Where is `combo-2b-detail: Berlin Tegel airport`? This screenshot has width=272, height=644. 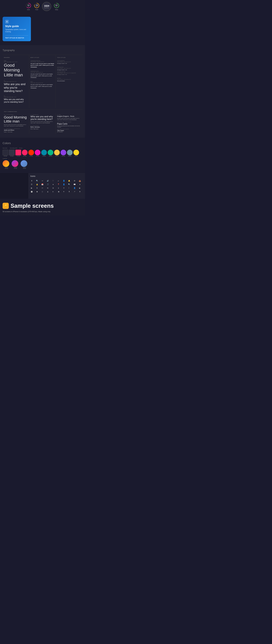
combo-2b-detail: Berlin Tegel airport is located at coordinates (42, 129).